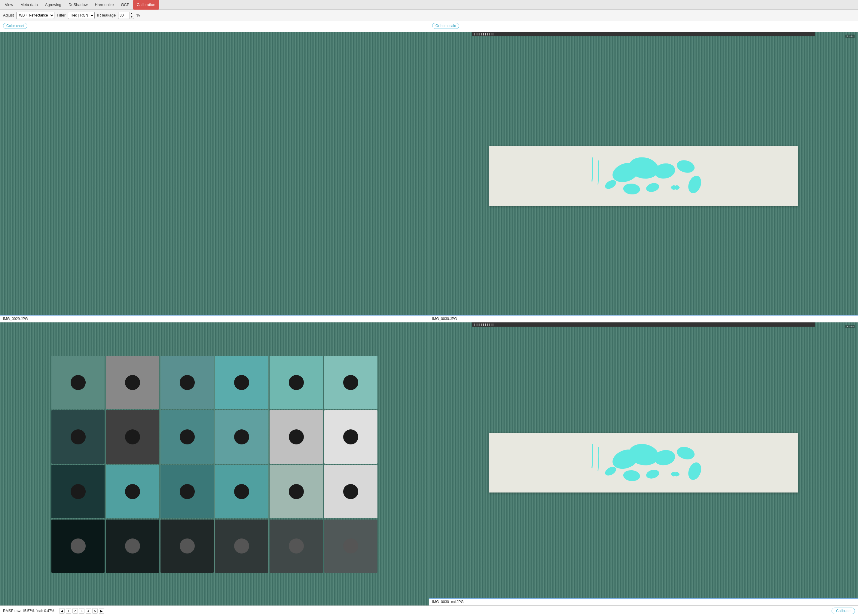 The width and height of the screenshot is (858, 616). I want to click on page-5-btn: 5, so click(95, 611).